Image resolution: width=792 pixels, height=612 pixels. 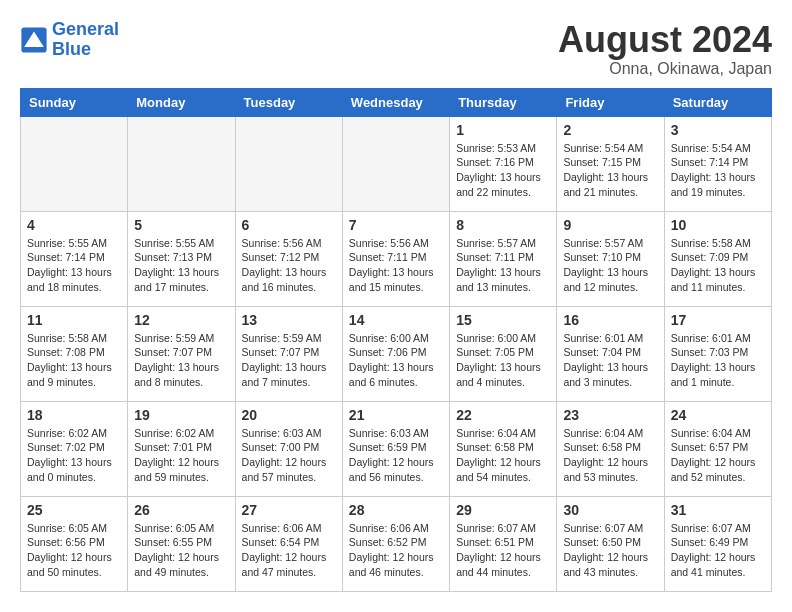 I want to click on calendar-week-2: 4Sunrise: 5:55 AMSunset: 7:14 PMDaylight…, so click(x=396, y=258).